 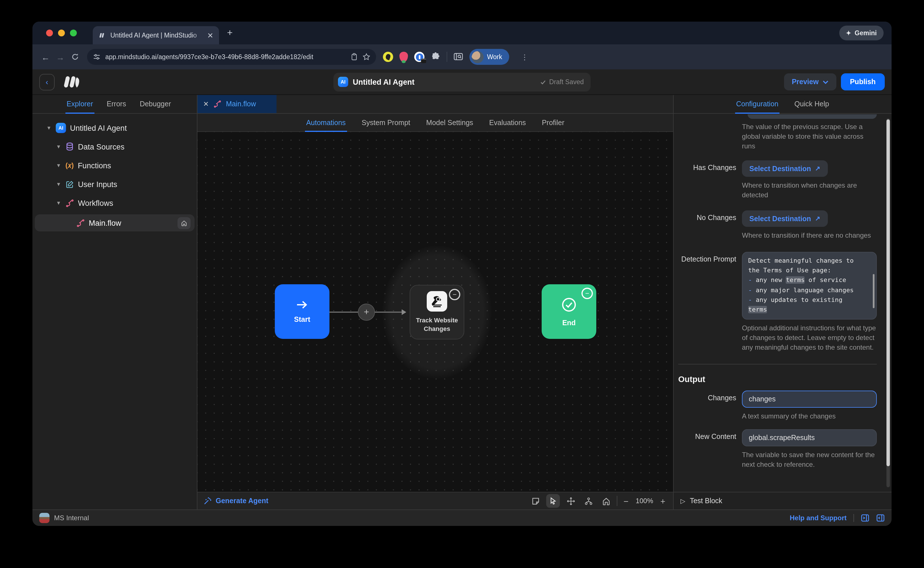 I want to click on gemini-spark-icon: ✦, so click(x=849, y=33).